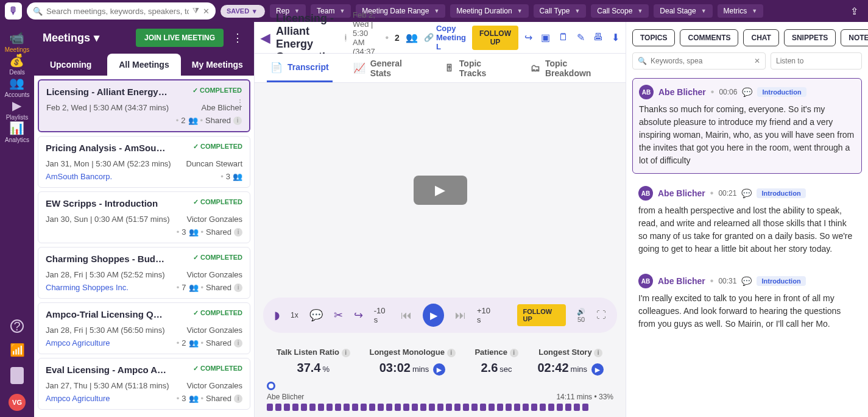 The width and height of the screenshot is (868, 417). I want to click on timestamp: 00:31, so click(727, 281).